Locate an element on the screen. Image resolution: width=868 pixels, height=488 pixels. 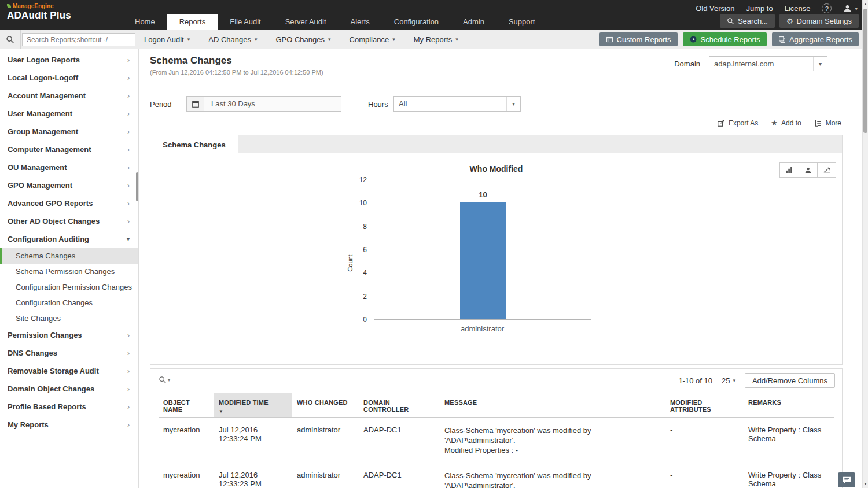
scroll-up-icon: ▲ is located at coordinates (866, 4).